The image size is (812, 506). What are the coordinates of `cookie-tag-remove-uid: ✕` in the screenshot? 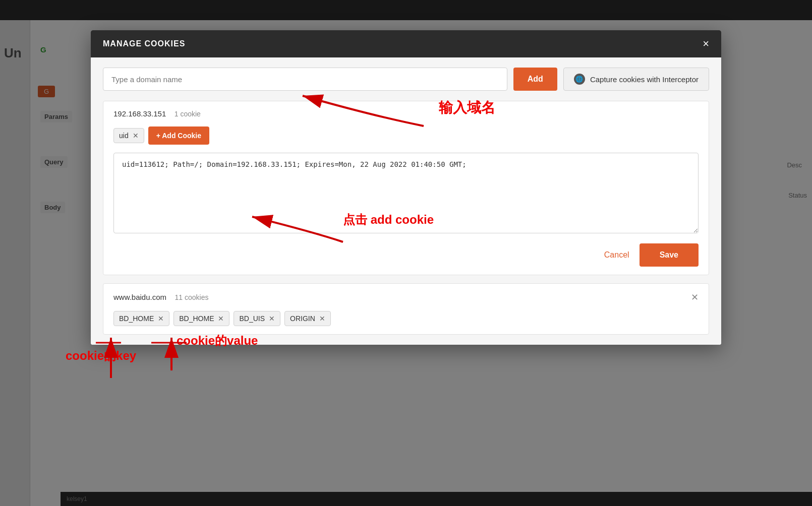 It's located at (136, 136).